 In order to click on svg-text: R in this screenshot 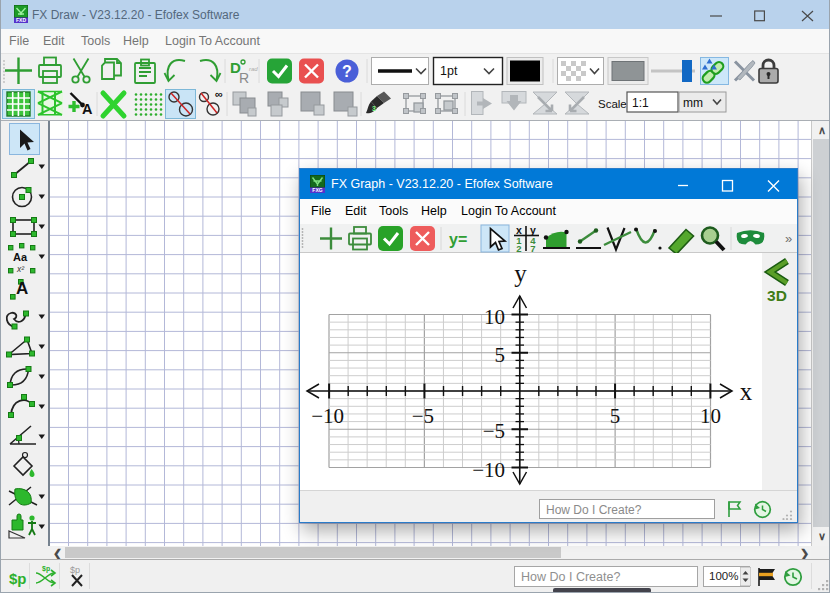, I will do `click(244, 78)`.